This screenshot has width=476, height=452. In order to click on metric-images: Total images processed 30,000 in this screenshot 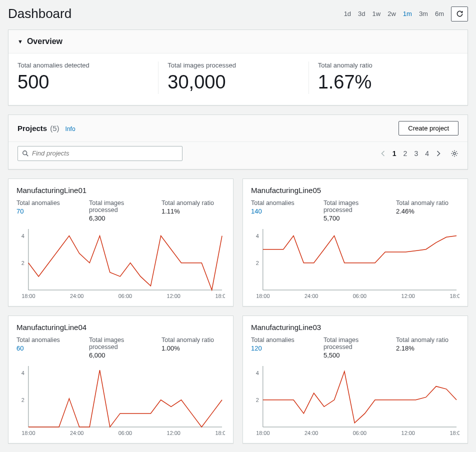, I will do `click(233, 78)`.